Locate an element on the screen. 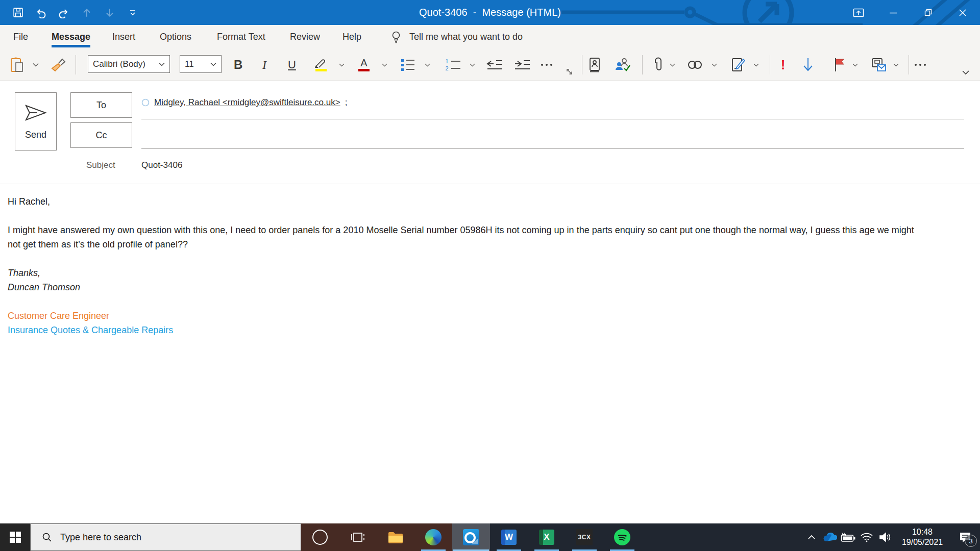 The image size is (980, 551). to-field: Midgley, Rachael <rmidgley@swiftleisure.… is located at coordinates (244, 103).